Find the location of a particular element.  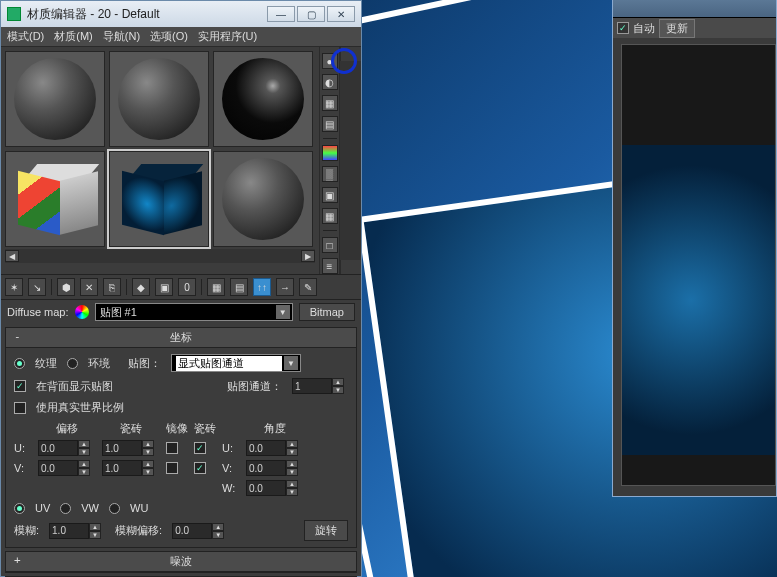

show-on-back-label: 在背面显示贴图 is located at coordinates (74, 386).